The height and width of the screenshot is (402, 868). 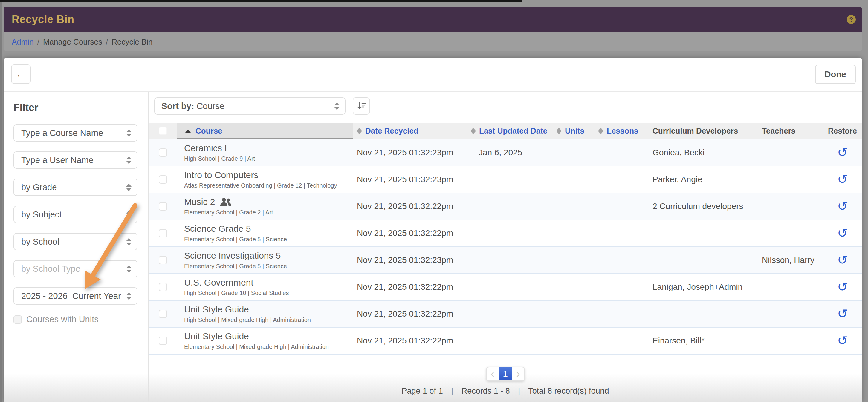 I want to click on teachers-cell: Nilsson, Harry, so click(x=791, y=260).